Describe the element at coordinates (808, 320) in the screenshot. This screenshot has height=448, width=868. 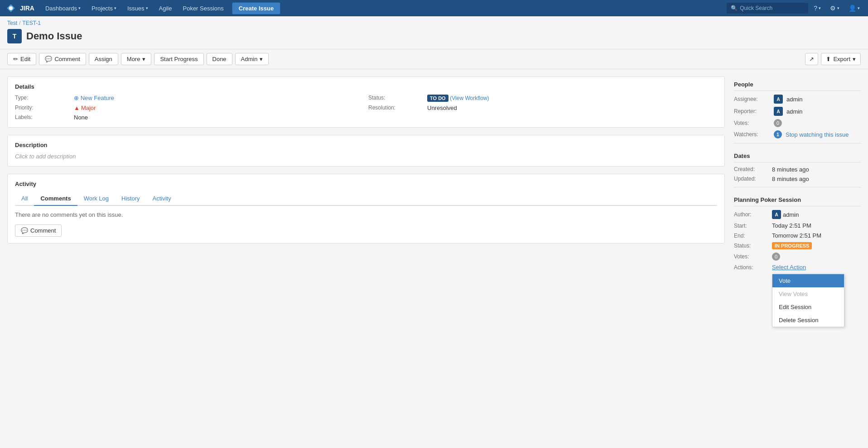
I see `dropdown-item-delete-session: Delete Session` at that location.